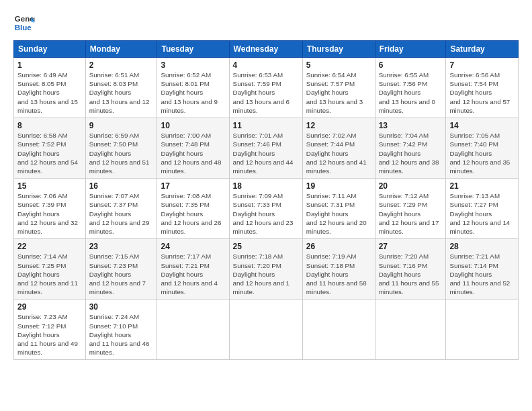  Describe the element at coordinates (193, 269) in the screenshot. I see `calendar-cell: 24 Sunrise: 7:17 AMSunset: 7:21 PMDaylig…` at that location.